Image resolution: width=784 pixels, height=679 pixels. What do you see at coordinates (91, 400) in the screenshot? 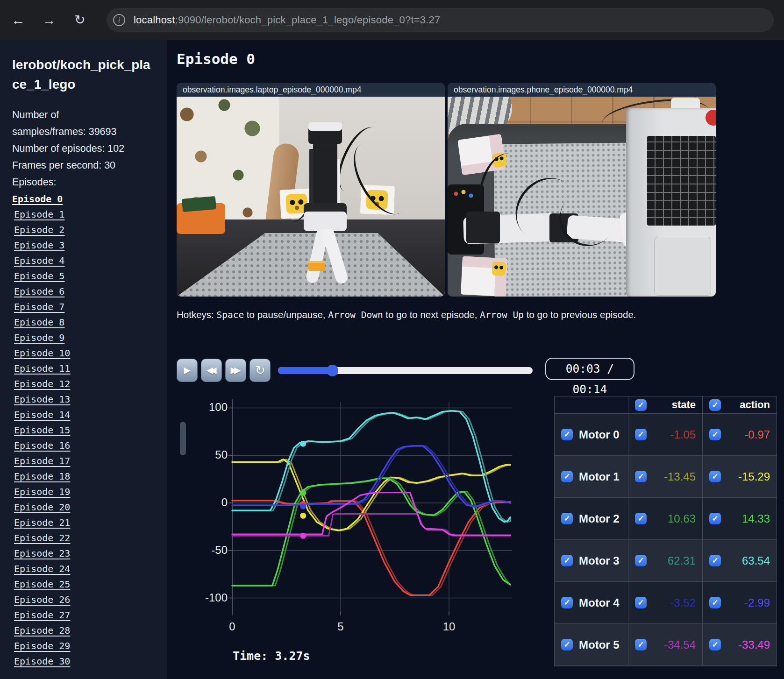
I see `episode-link-13: Episode 13` at bounding box center [91, 400].